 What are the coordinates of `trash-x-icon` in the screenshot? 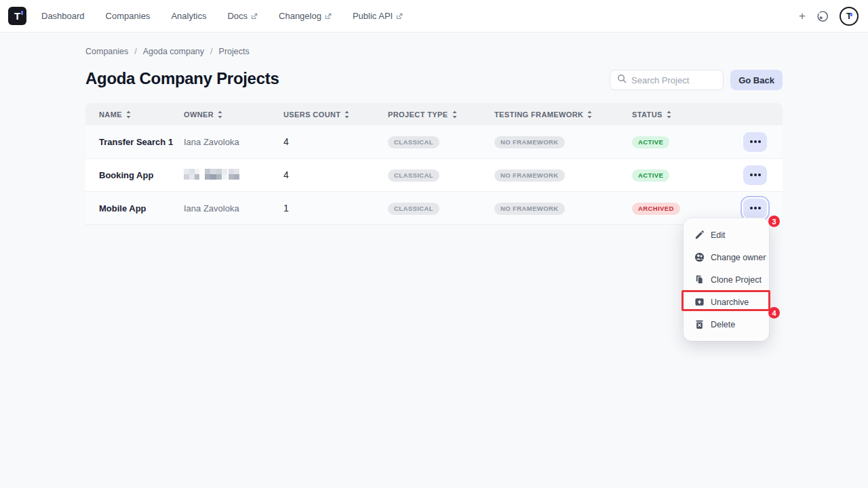 It's located at (700, 324).